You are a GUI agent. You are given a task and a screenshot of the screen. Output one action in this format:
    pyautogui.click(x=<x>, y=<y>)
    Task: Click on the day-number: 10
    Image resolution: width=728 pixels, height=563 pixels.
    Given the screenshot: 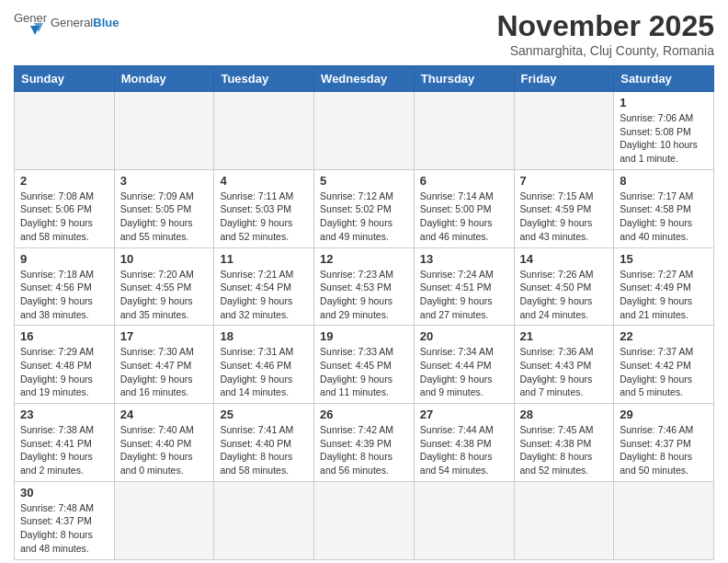 What is the action you would take?
    pyautogui.click(x=165, y=259)
    